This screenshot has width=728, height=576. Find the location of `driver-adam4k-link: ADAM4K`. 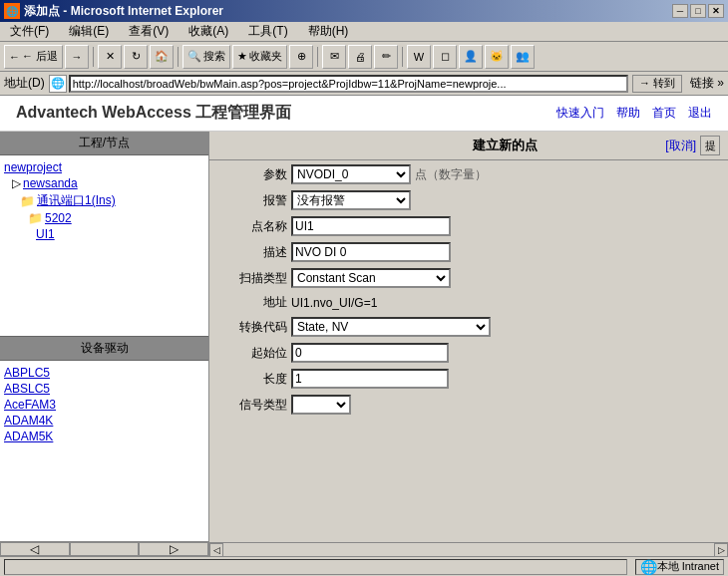

driver-adam4k-link: ADAM4K is located at coordinates (28, 421).